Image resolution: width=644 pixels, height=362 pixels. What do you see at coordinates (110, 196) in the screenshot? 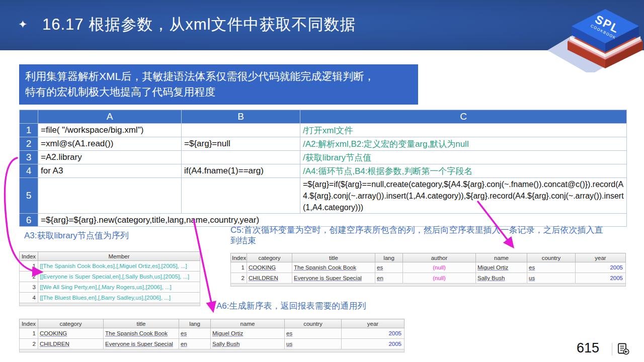
I see `cell-A5` at bounding box center [110, 196].